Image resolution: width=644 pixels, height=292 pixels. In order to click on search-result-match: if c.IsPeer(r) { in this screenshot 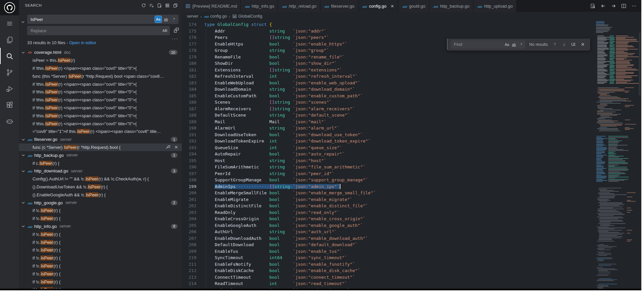, I will do `click(100, 163)`.